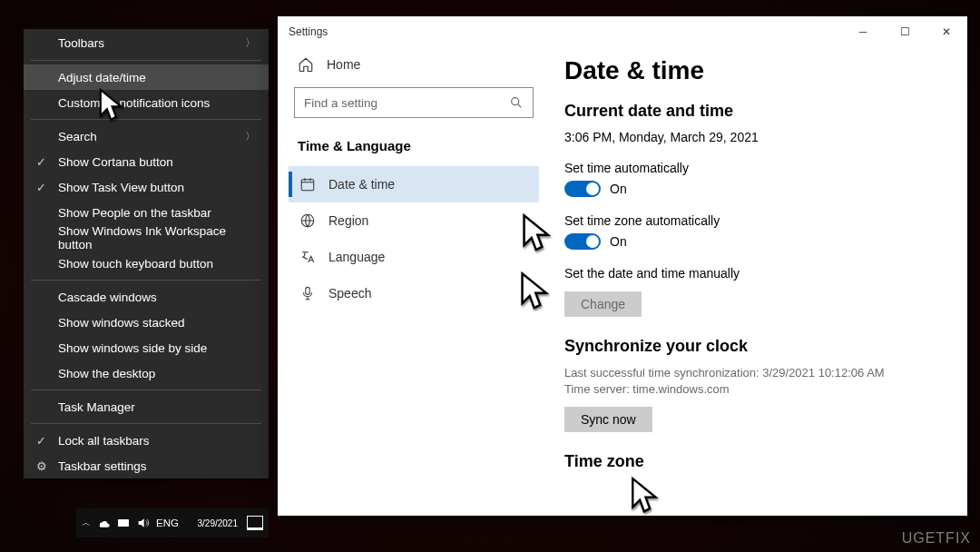 This screenshot has height=552, width=980. Describe the element at coordinates (759, 461) in the screenshot. I see `timezone-heading: Time zone` at that location.